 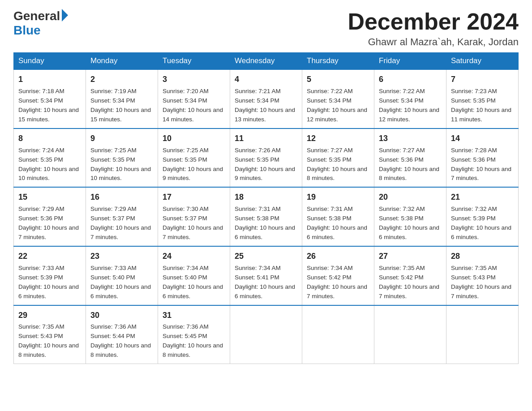 What do you see at coordinates (338, 257) in the screenshot?
I see `day-number: 26` at bounding box center [338, 257].